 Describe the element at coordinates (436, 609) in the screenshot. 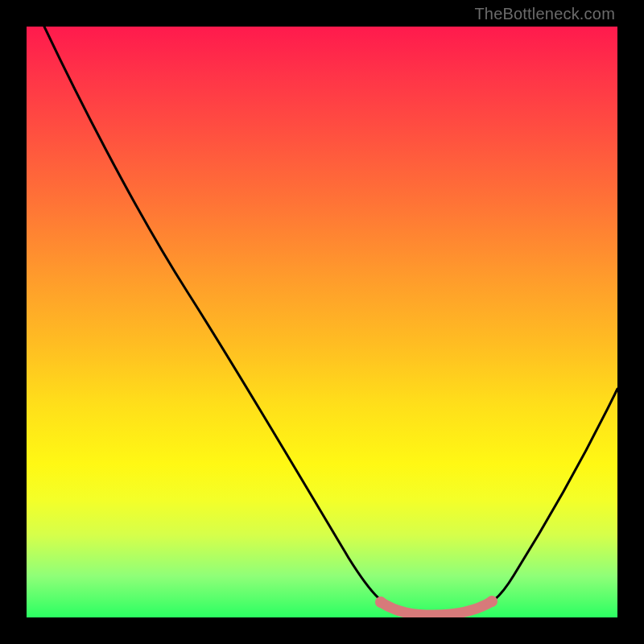

I see `highlight-band` at that location.